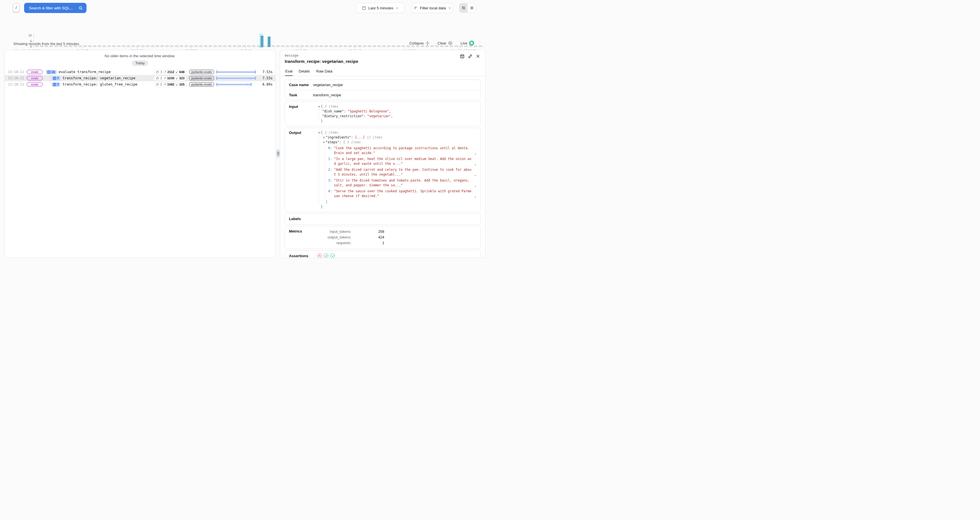 The width and height of the screenshot is (980, 520). Describe the element at coordinates (334, 232) in the screenshot. I see `metric-name: input_tokens:` at that location.